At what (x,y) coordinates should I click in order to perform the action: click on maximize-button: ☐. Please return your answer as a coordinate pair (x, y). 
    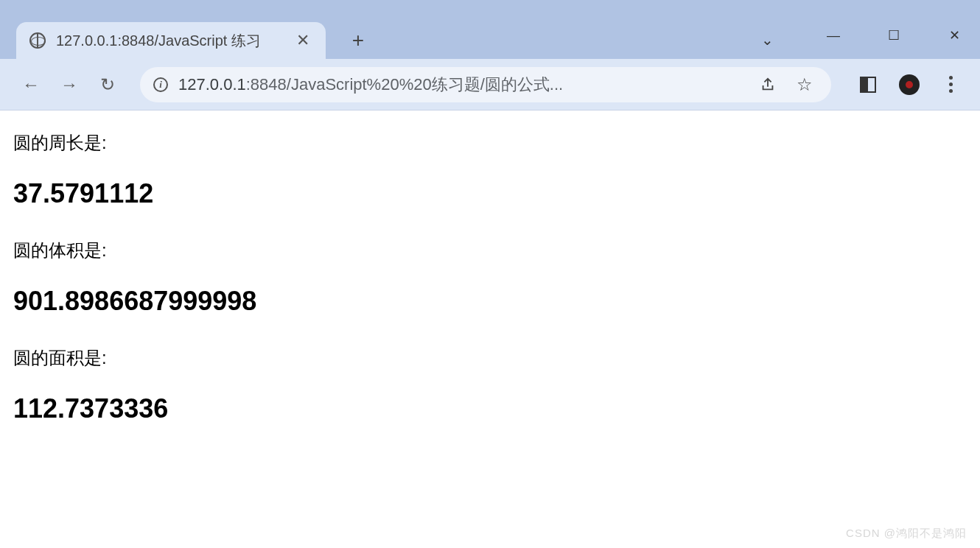
    Looking at the image, I should click on (894, 35).